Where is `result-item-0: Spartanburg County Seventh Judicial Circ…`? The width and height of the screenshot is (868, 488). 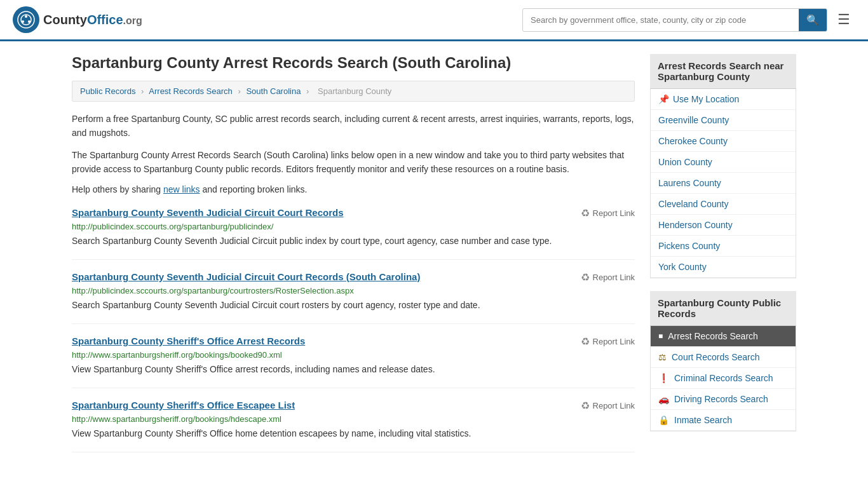
result-item-0: Spartanburg County Seventh Judicial Circ… is located at coordinates (353, 234).